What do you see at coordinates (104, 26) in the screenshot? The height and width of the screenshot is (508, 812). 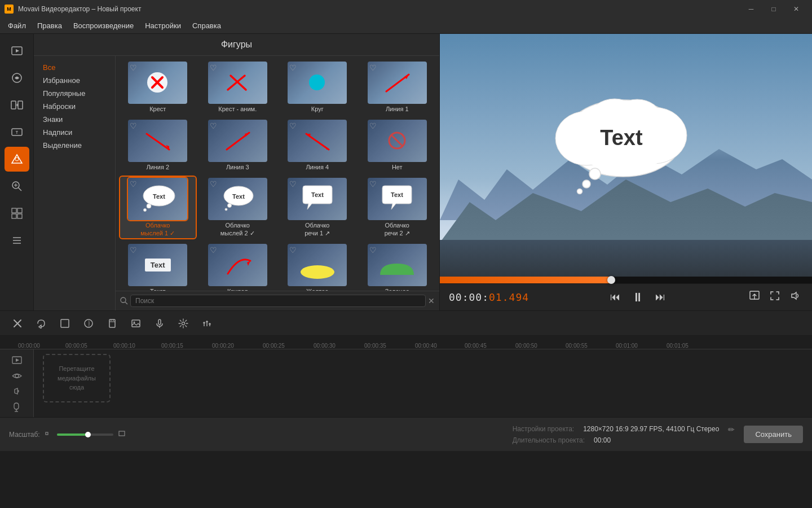 I see `menu-playback: Воспроизведение` at bounding box center [104, 26].